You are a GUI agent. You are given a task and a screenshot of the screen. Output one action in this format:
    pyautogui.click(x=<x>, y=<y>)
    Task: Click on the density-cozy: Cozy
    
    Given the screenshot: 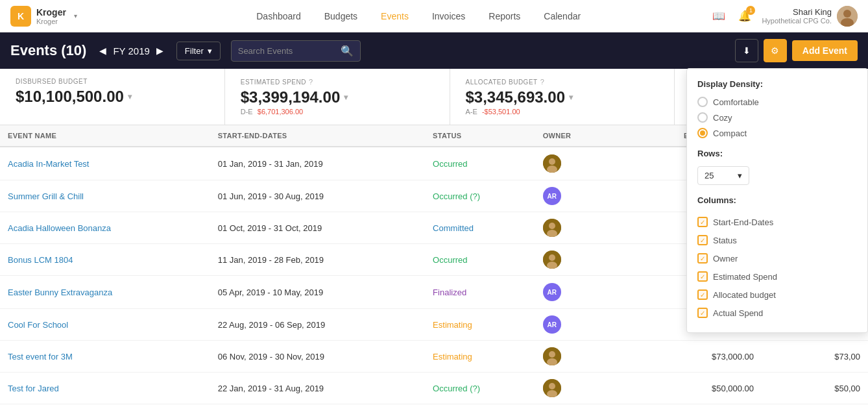 What is the action you would take?
    pyautogui.click(x=777, y=117)
    